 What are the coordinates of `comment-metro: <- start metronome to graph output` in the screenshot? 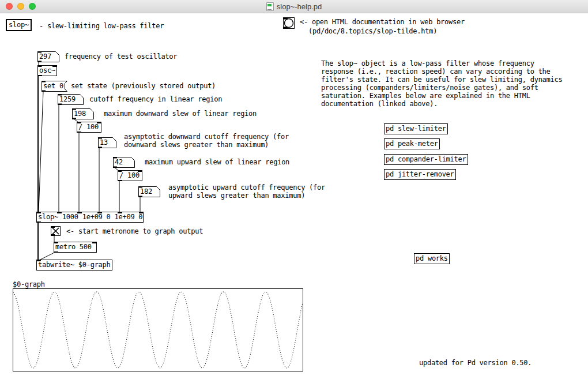 It's located at (135, 231).